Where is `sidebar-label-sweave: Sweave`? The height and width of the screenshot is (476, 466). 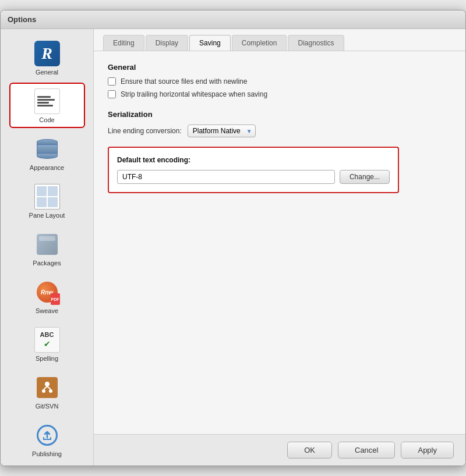
sidebar-label-sweave: Sweave is located at coordinates (47, 311).